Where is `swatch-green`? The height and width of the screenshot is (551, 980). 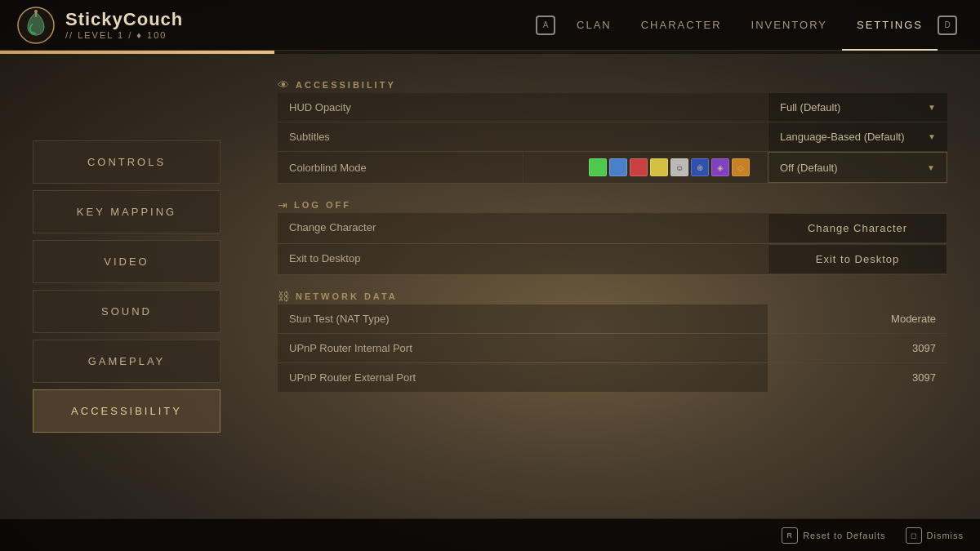 swatch-green is located at coordinates (598, 167).